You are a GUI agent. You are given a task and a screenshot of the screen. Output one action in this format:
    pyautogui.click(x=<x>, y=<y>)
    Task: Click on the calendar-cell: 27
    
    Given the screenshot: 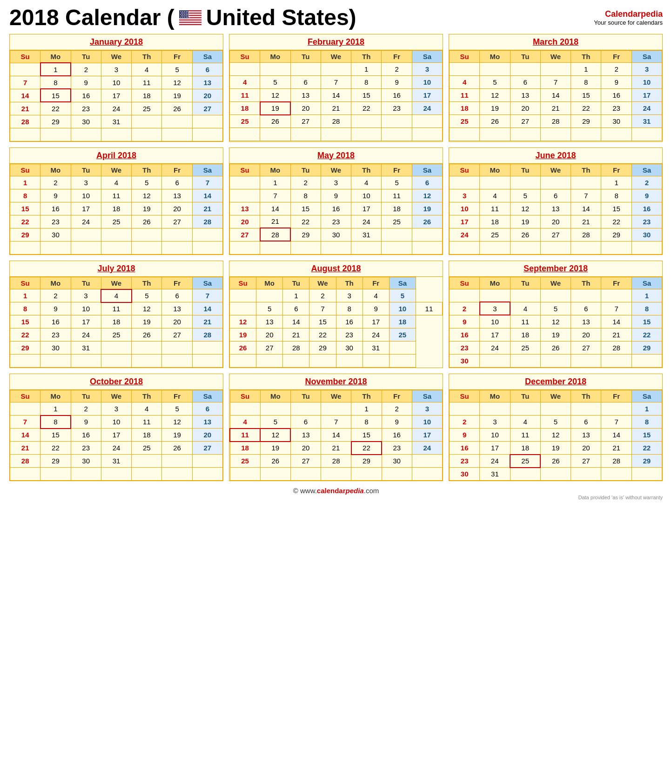 What is the action you would take?
    pyautogui.click(x=245, y=235)
    